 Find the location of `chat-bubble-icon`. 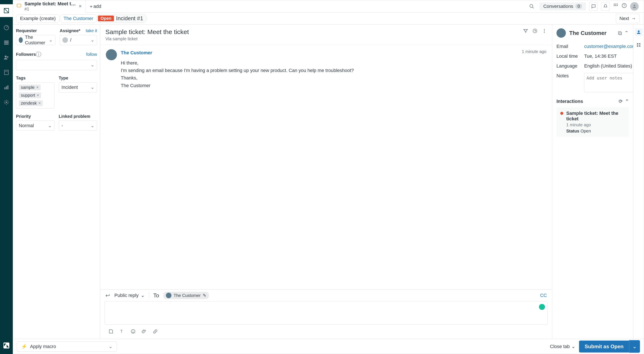

chat-bubble-icon is located at coordinates (594, 6).